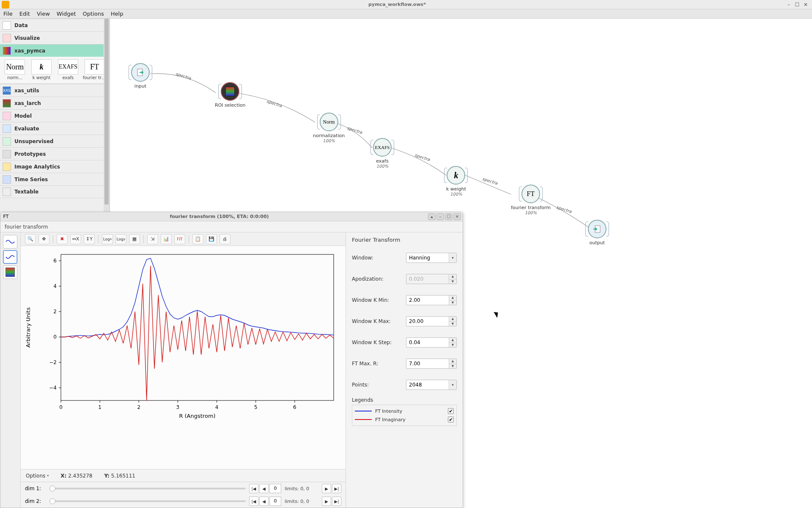 The width and height of the screenshot is (812, 508). Describe the element at coordinates (597, 233) in the screenshot. I see `node-output: output` at that location.